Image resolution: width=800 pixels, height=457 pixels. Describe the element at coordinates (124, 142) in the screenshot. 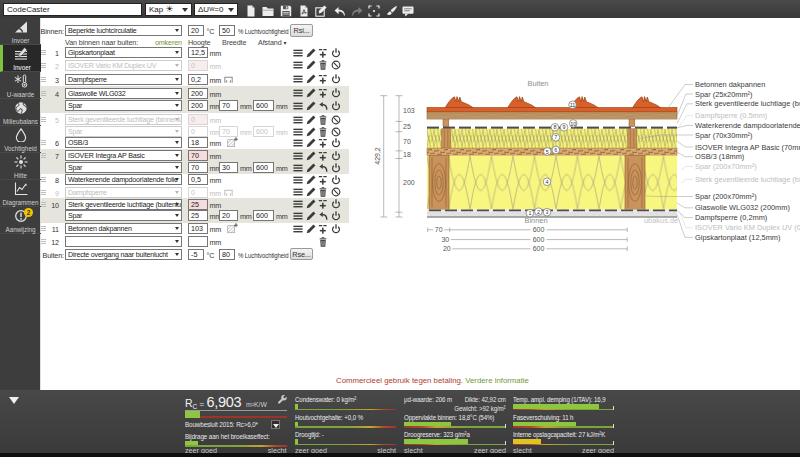

I see `material-select: OSB/3` at that location.